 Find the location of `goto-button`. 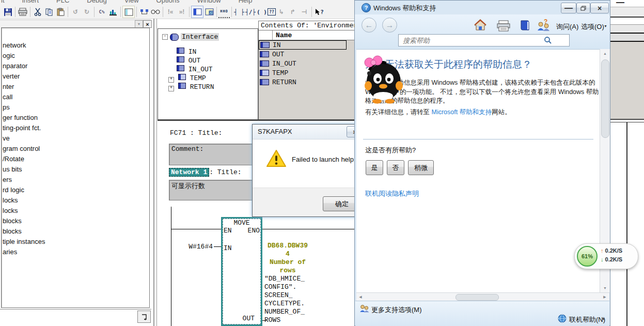

goto-button is located at coordinates (144, 317).